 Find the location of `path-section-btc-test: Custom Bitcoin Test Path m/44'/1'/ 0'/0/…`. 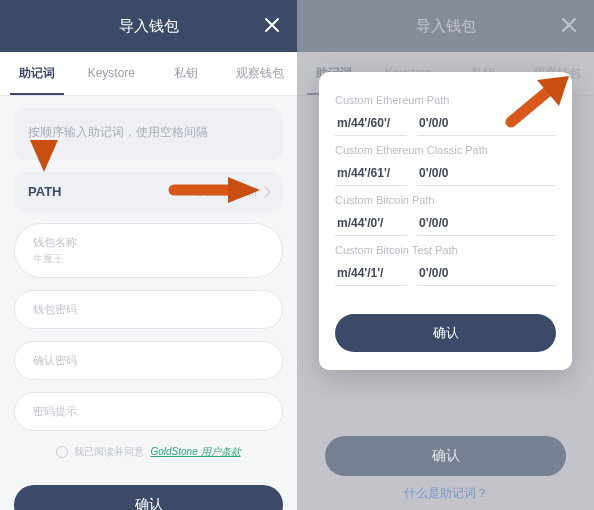

path-section-btc-test: Custom Bitcoin Test Path m/44'/1'/ 0'/0/… is located at coordinates (446, 265).